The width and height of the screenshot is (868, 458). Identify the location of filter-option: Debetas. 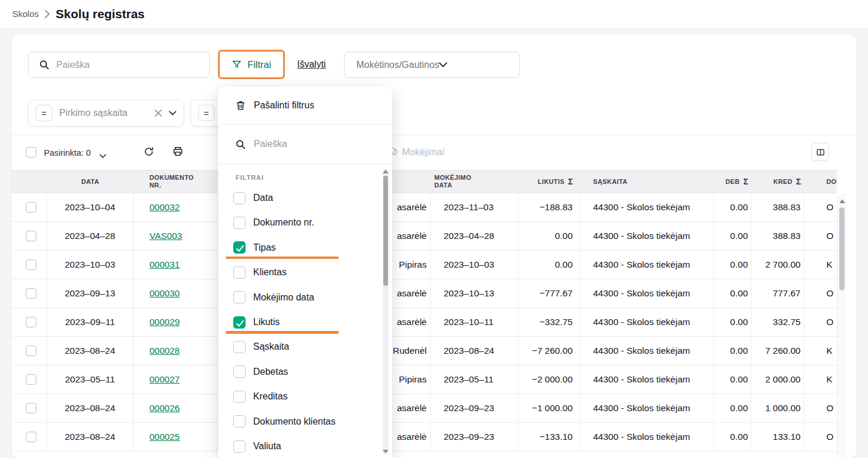
(297, 372).